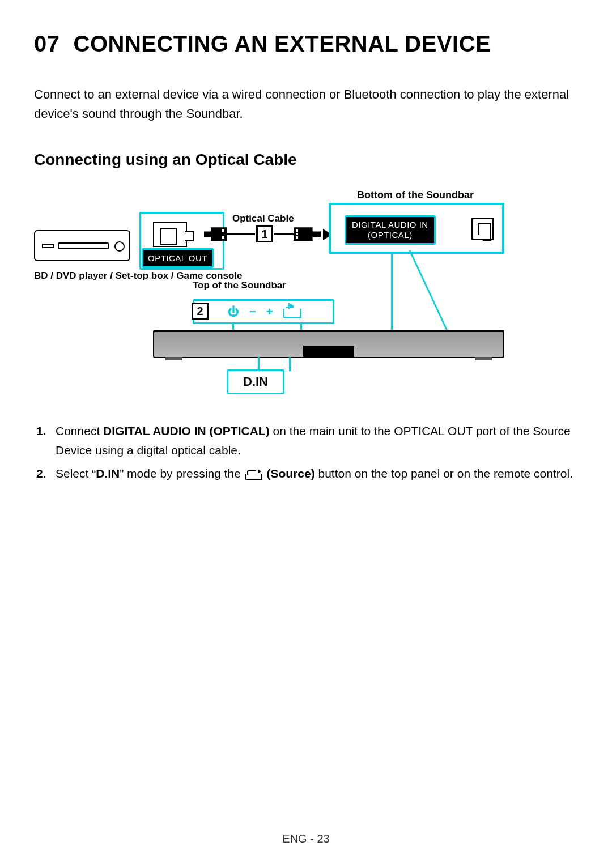 The height and width of the screenshot is (868, 612). What do you see at coordinates (415, 195) in the screenshot?
I see `label-bottom-of-soundbar: Bottom of the Soundbar` at bounding box center [415, 195].